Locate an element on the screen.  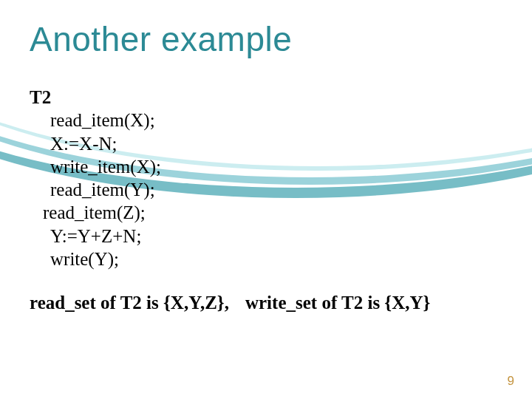
code-line: read_item(Z); is located at coordinates (273, 213).